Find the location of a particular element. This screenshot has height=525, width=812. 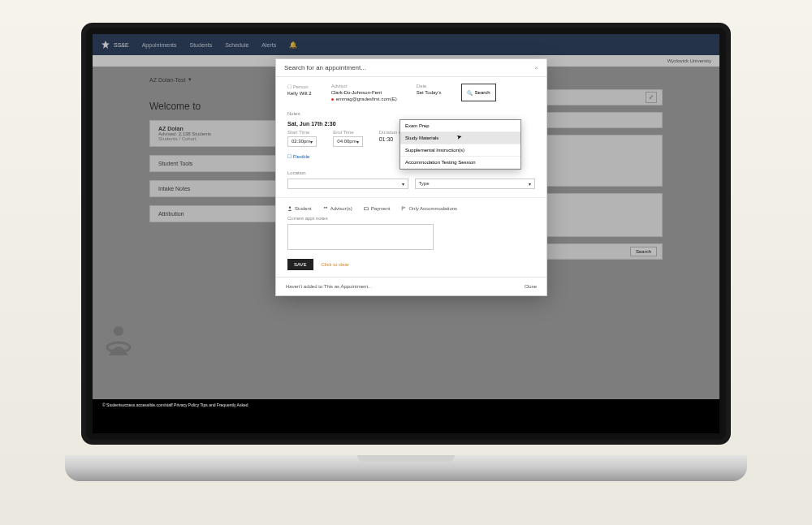

modal-header: Search for an appointment... × is located at coordinates (411, 68).